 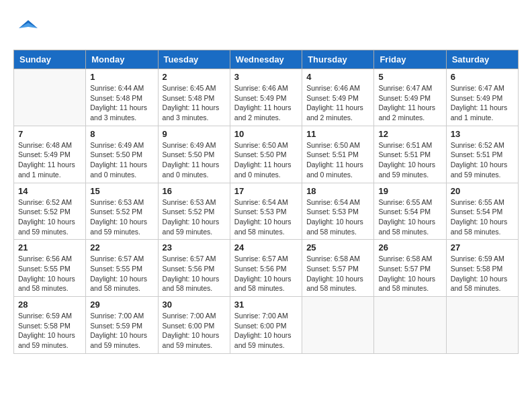 What do you see at coordinates (193, 325) in the screenshot?
I see `calendar-day: 30Sunrise: 7:00 AMSunset: 6:00 PMDayligh…` at bounding box center [193, 325].